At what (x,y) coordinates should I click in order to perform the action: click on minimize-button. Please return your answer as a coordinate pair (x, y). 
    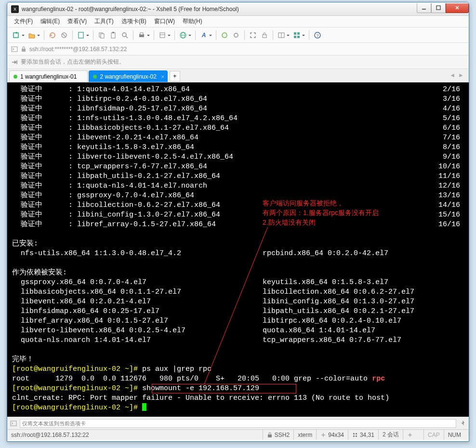
    Looking at the image, I should click on (424, 8).